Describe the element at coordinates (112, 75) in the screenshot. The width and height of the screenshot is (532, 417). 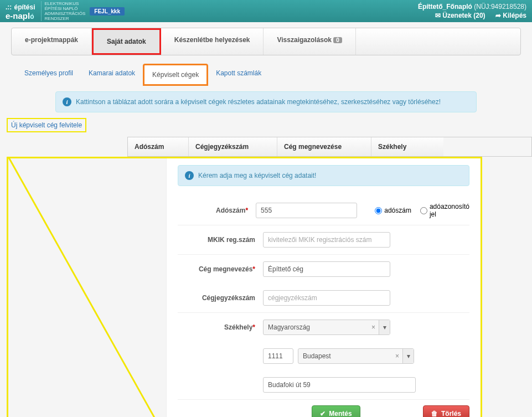
I see `subtab-kamarai: Kamarai adatok` at that location.